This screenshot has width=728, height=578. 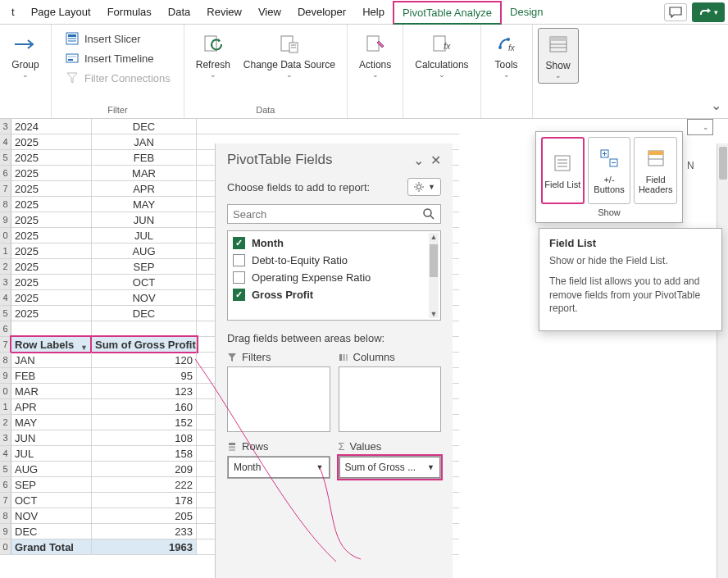 I want to click on insert-slicer-button: Insert Slicer, so click(x=103, y=39).